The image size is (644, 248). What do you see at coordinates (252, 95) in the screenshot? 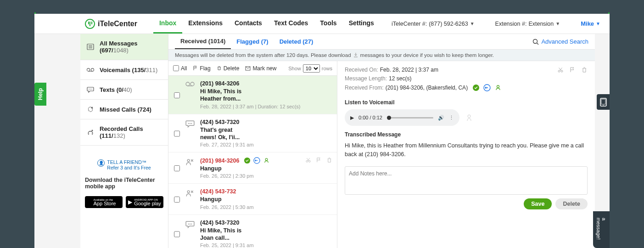
I see `message-row: (201) 984-3206Hi Mike, This isHeather fr…` at bounding box center [252, 95].